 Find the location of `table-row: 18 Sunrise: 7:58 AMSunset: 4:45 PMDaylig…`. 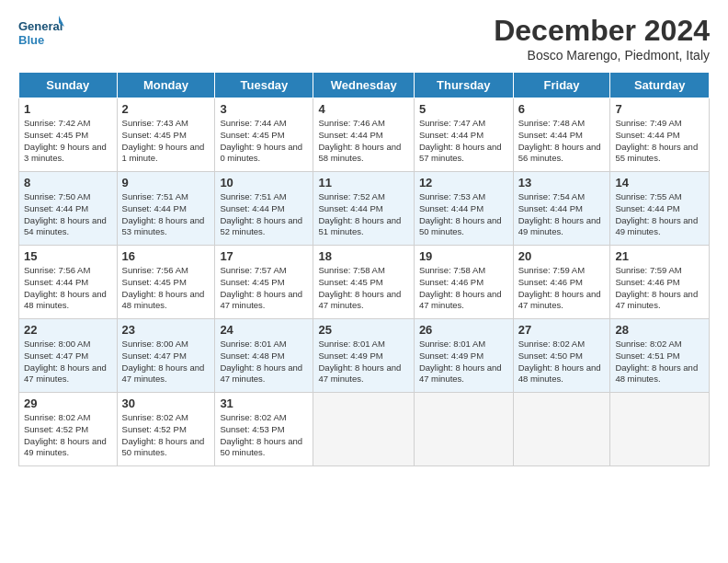

table-row: 18 Sunrise: 7:58 AMSunset: 4:45 PMDaylig… is located at coordinates (364, 282).